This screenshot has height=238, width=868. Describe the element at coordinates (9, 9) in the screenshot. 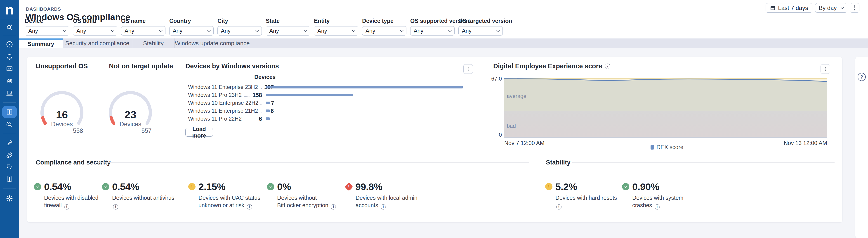

I see `app-logo: n` at that location.